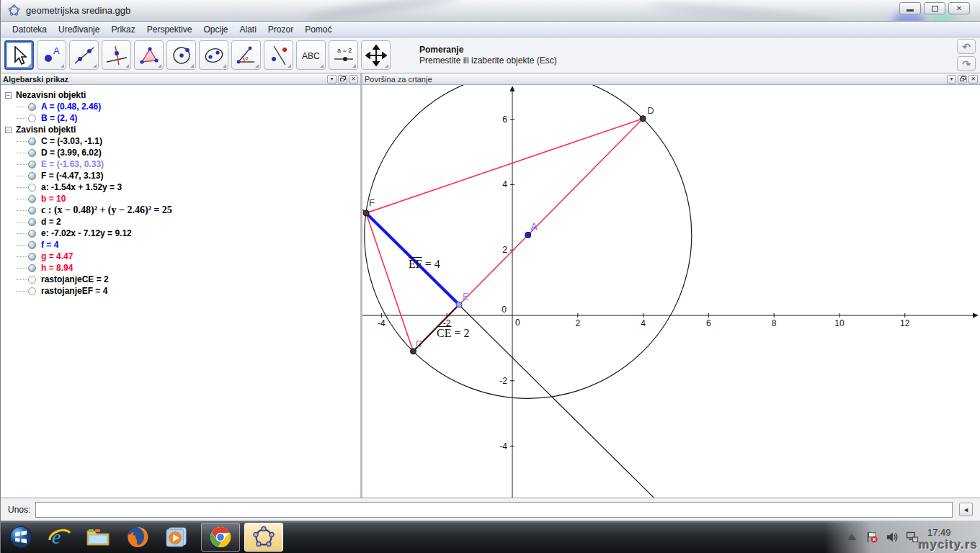 Image resolution: width=980 pixels, height=553 pixels. What do you see at coordinates (183, 256) in the screenshot?
I see `algebra-item: g = 4.47` at bounding box center [183, 256].